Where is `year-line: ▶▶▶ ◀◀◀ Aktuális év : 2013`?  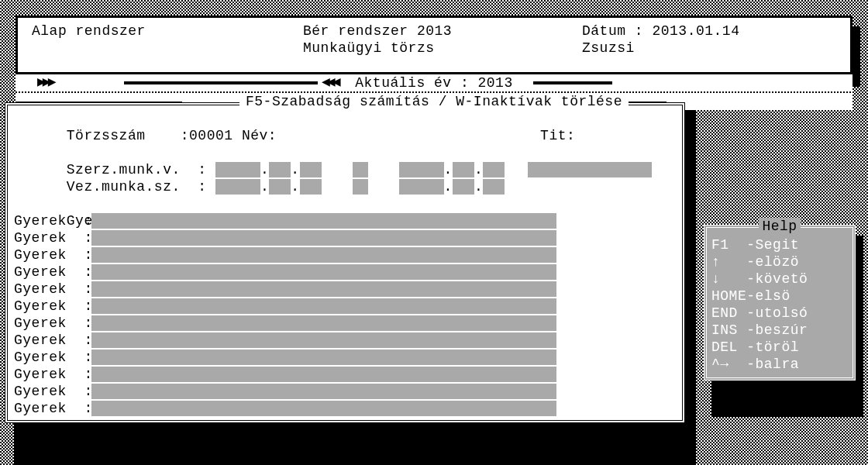
year-line: ▶▶▶ ◀◀◀ Aktuális év : 2013 is located at coordinates (434, 83).